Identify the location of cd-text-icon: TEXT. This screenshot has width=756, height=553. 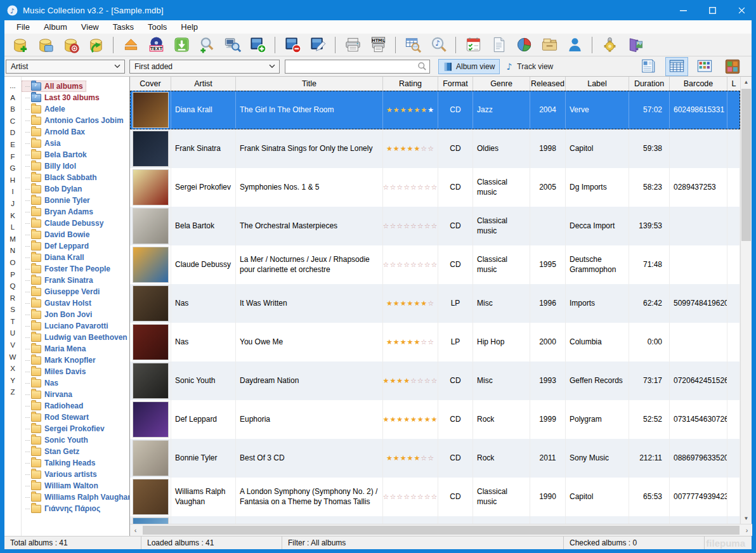
(156, 45).